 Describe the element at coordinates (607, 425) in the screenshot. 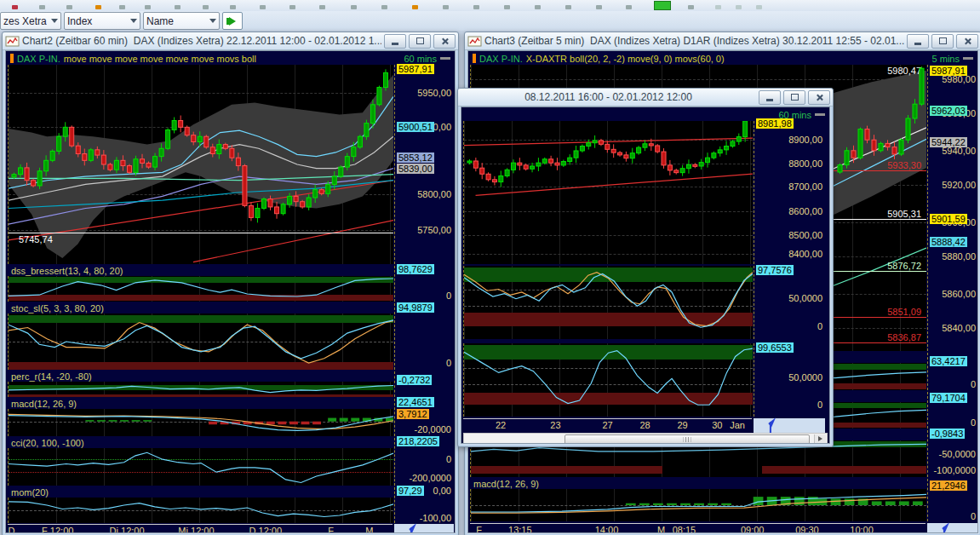

I see `time-label: 27` at that location.